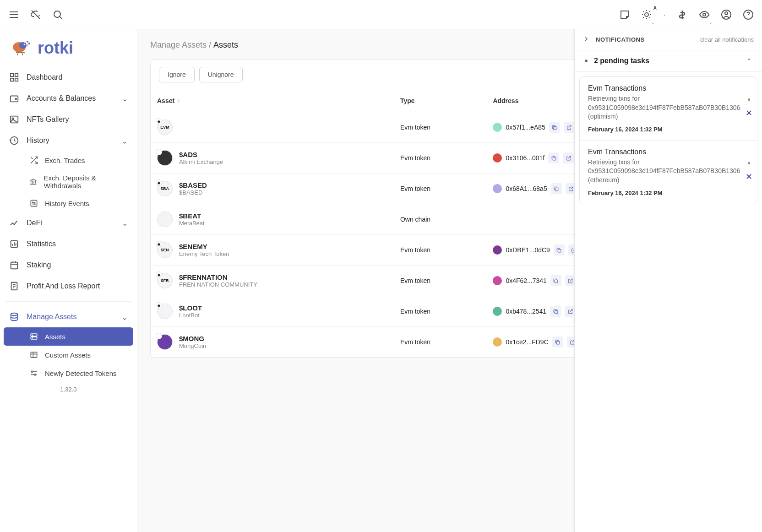  I want to click on sidebar-item-defi: DeFi ⌄, so click(69, 223).